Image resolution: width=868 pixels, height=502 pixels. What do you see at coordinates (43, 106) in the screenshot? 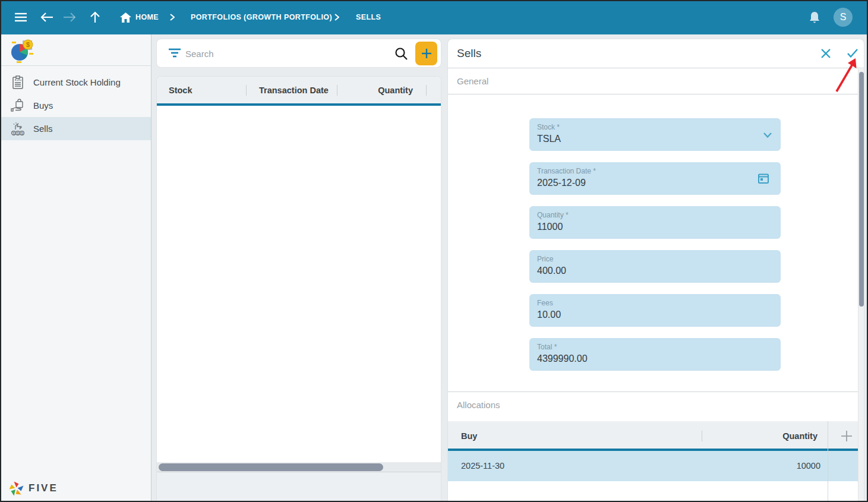
I see `sidebar-item-label: Buys` at bounding box center [43, 106].